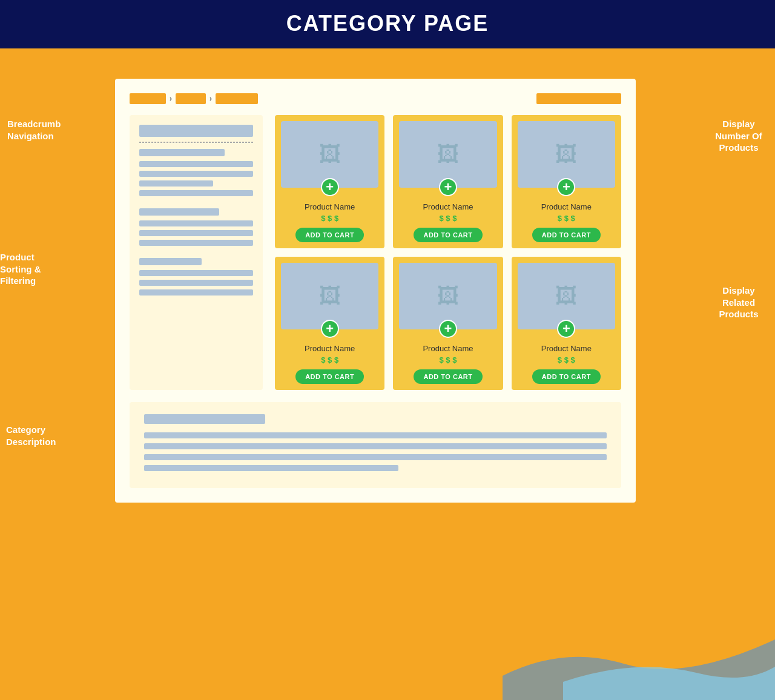 The image size is (775, 700). Describe the element at coordinates (567, 349) in the screenshot. I see `product-name-6: Product Name` at that location.